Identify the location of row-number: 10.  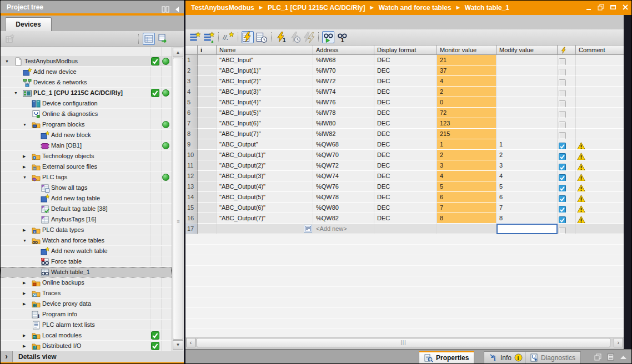
(192, 155).